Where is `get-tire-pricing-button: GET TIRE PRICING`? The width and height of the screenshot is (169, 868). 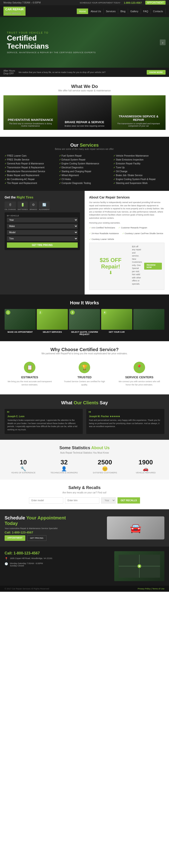 get-tire-pricing-button: GET TIRE PRICING is located at coordinates (42, 245).